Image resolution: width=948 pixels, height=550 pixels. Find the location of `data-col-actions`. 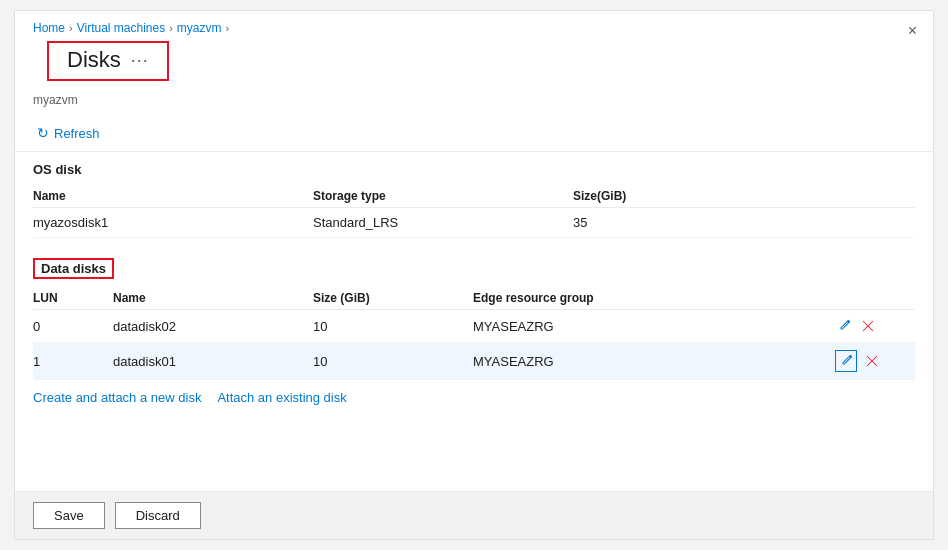

data-col-actions is located at coordinates (875, 298).